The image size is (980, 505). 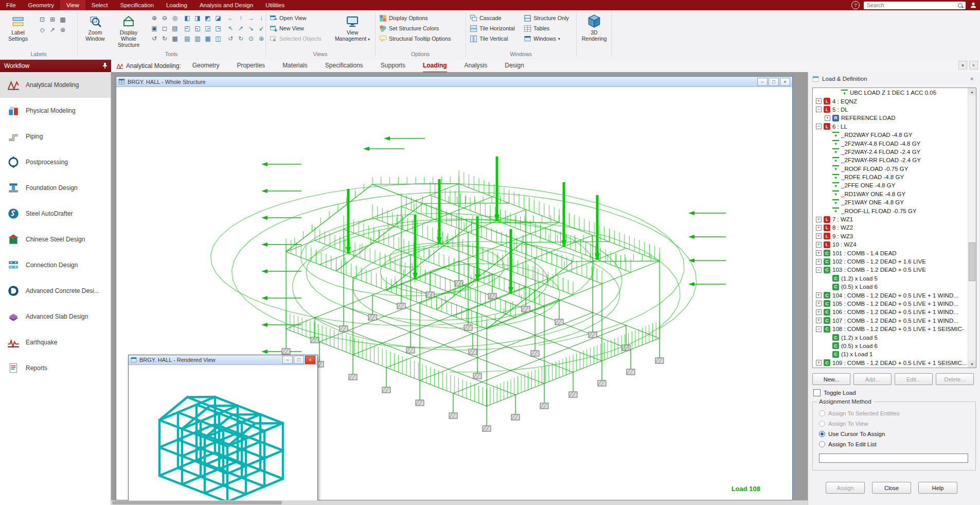 What do you see at coordinates (261, 38) in the screenshot?
I see `fit-view-icon: ⊕` at bounding box center [261, 38].